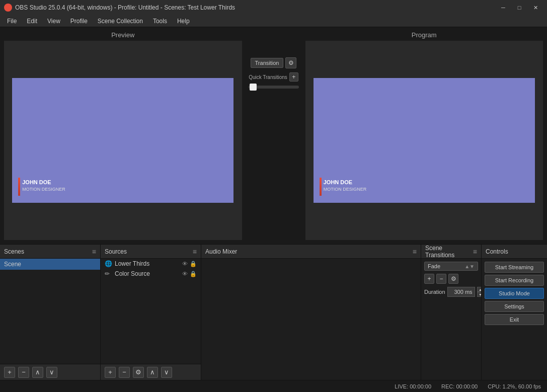 This screenshot has height=392, width=547. I want to click on controls-panel: Controls Start Streaming Start Recording…, so click(514, 312).